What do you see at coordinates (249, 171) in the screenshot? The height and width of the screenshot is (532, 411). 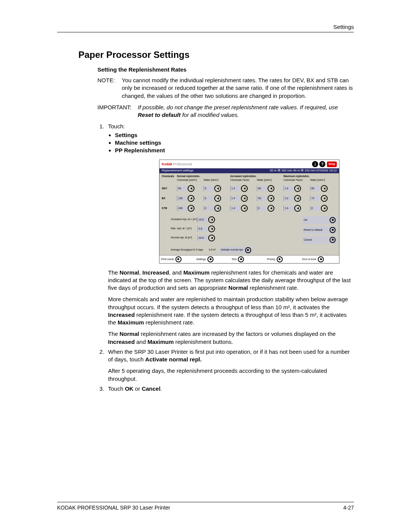 I see `ss-subtitle-bar: Replenishment settings 20 m ⦿ 102 mm 40 …` at bounding box center [249, 171].